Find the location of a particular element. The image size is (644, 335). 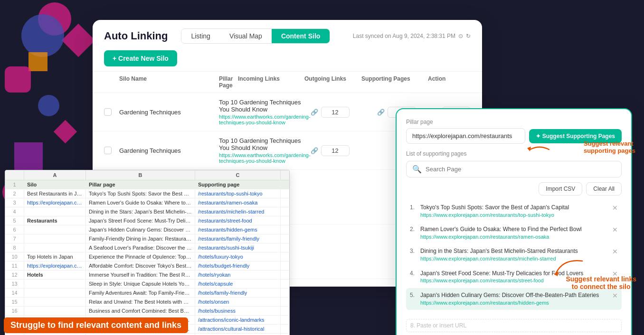

search-input is located at coordinates (521, 169).